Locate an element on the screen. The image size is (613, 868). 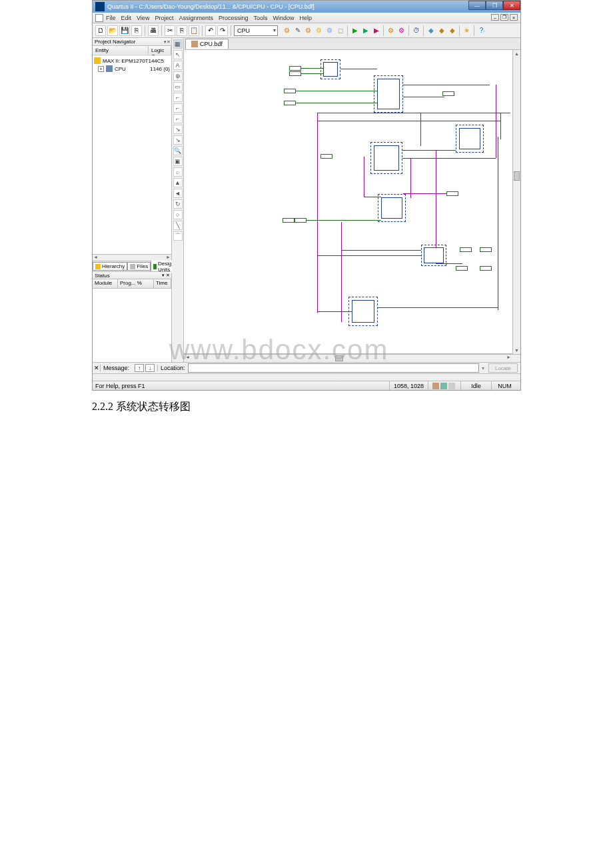
tab-files-label: Files is located at coordinates (143, 267).